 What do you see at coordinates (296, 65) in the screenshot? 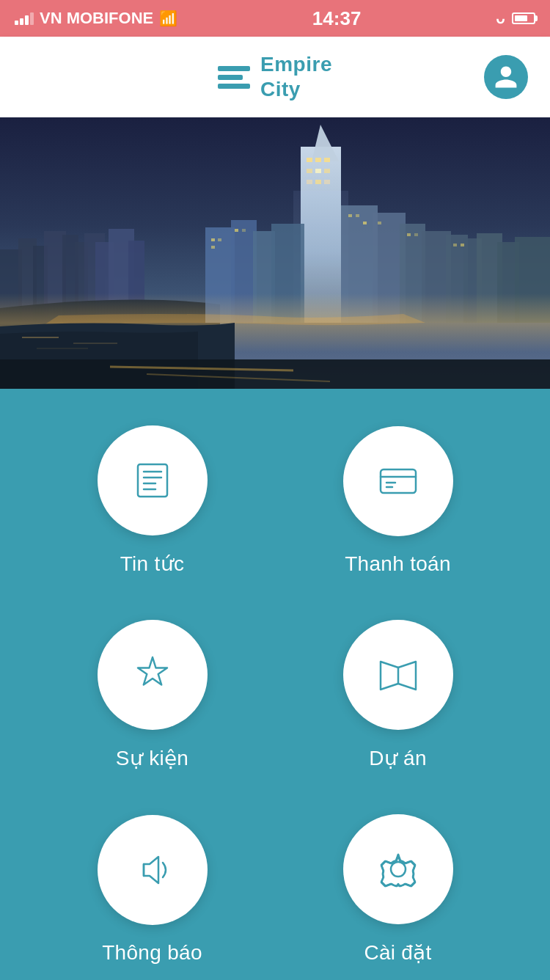
I see `logo-empire: Empire` at bounding box center [296, 65].